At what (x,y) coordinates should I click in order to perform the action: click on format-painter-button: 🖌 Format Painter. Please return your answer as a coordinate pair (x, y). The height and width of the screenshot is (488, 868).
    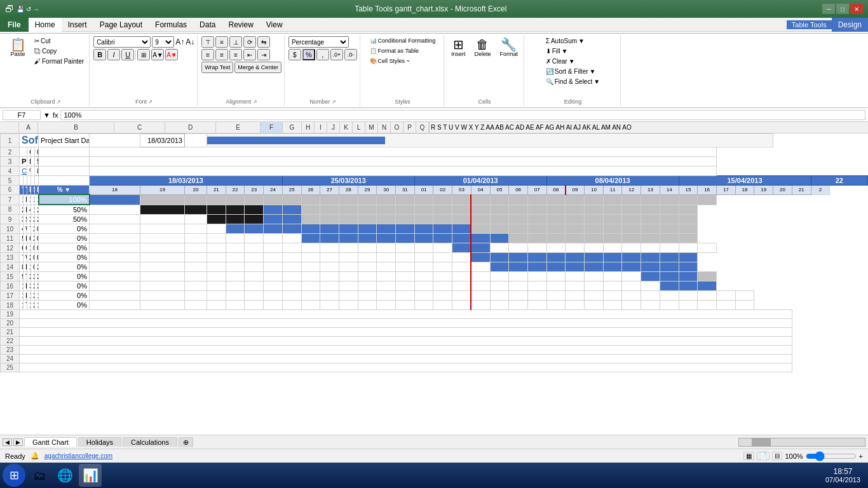
    Looking at the image, I should click on (59, 61).